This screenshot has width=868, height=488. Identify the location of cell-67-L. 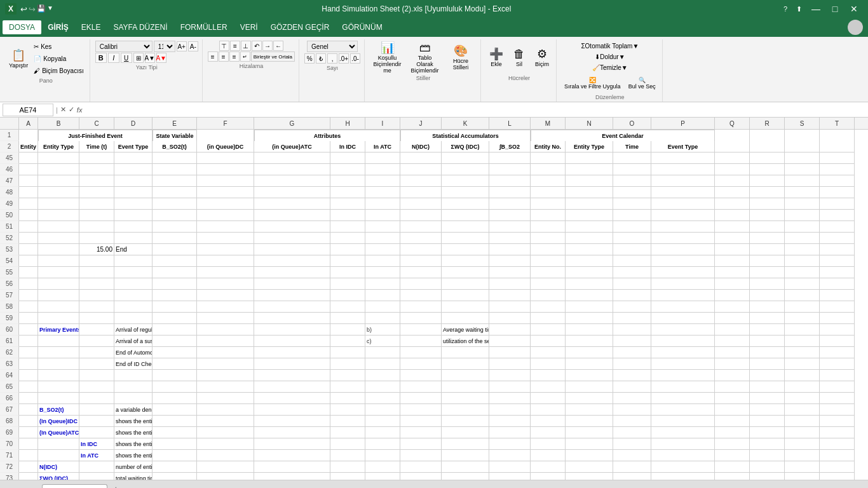
(510, 410).